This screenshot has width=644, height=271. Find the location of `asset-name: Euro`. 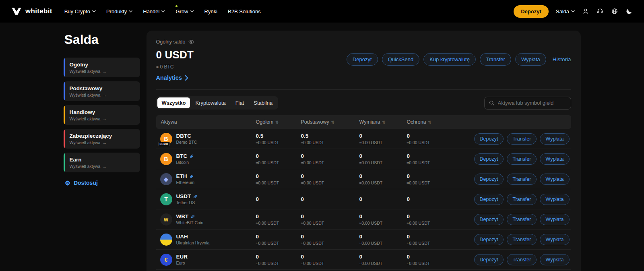

asset-name: Euro is located at coordinates (182, 263).